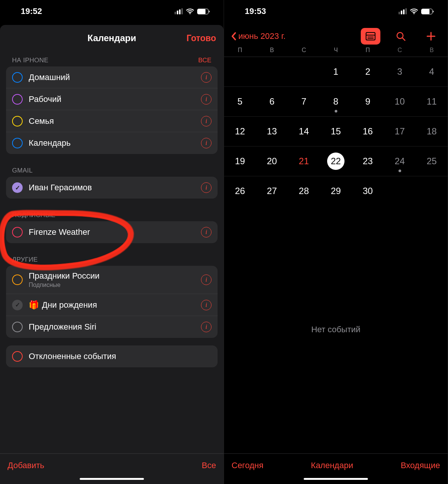 The image size is (448, 484). I want to click on add-event-button, so click(431, 36).